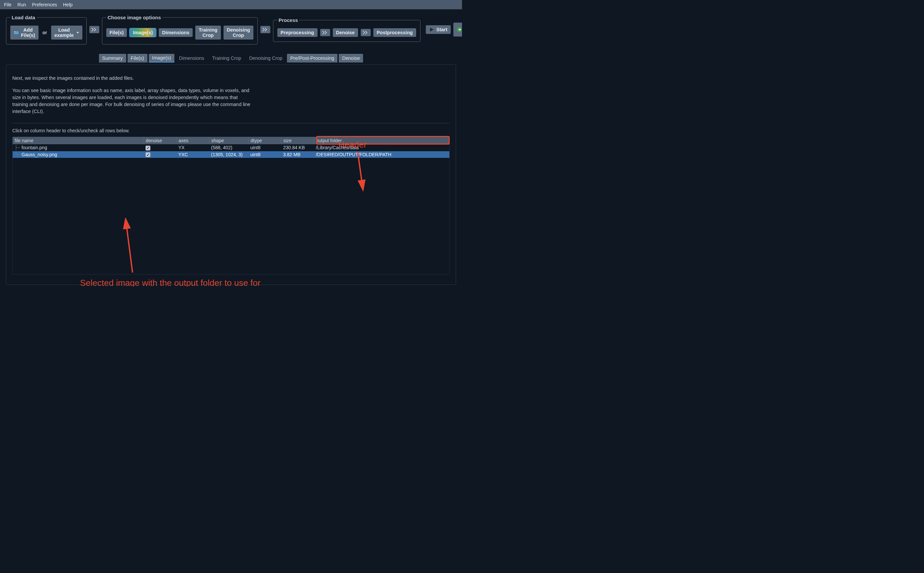  I want to click on load-example-button: Load example, so click(67, 33).